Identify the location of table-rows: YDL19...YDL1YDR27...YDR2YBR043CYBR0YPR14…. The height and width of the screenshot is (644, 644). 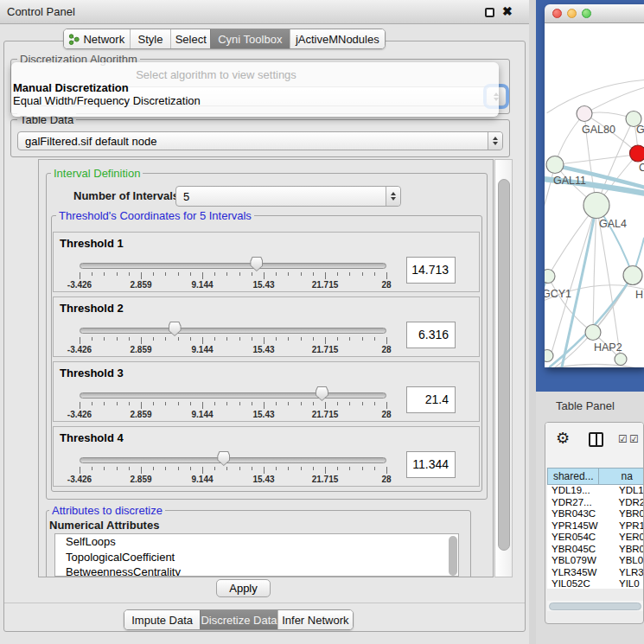
(596, 537).